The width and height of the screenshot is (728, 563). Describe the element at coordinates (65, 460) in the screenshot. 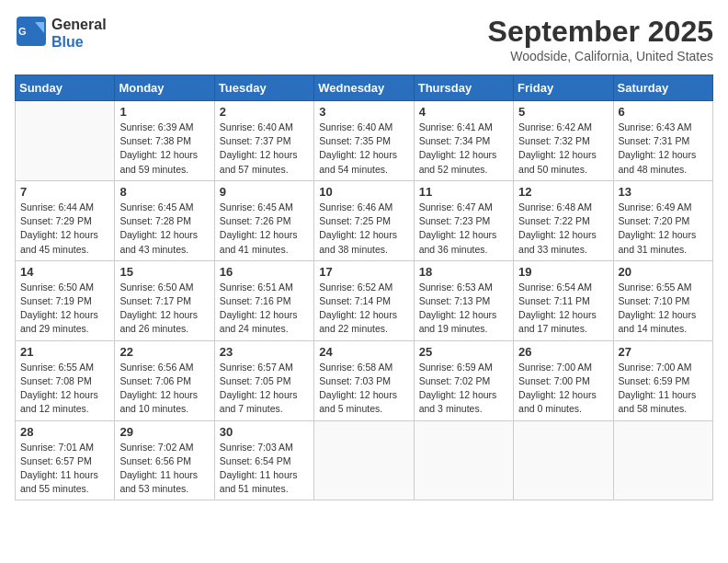

I see `calendar-cell: 28Sunrise: 7:01 AMSunset: 6:57 PMDayligh…` at that location.